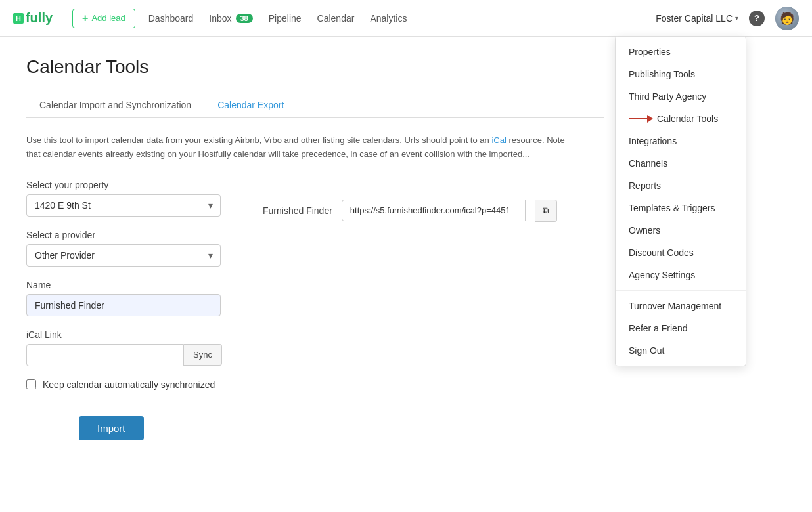  Describe the element at coordinates (681, 96) in the screenshot. I see `dropdown-item-third-party-agency: Third Party Agency` at that location.